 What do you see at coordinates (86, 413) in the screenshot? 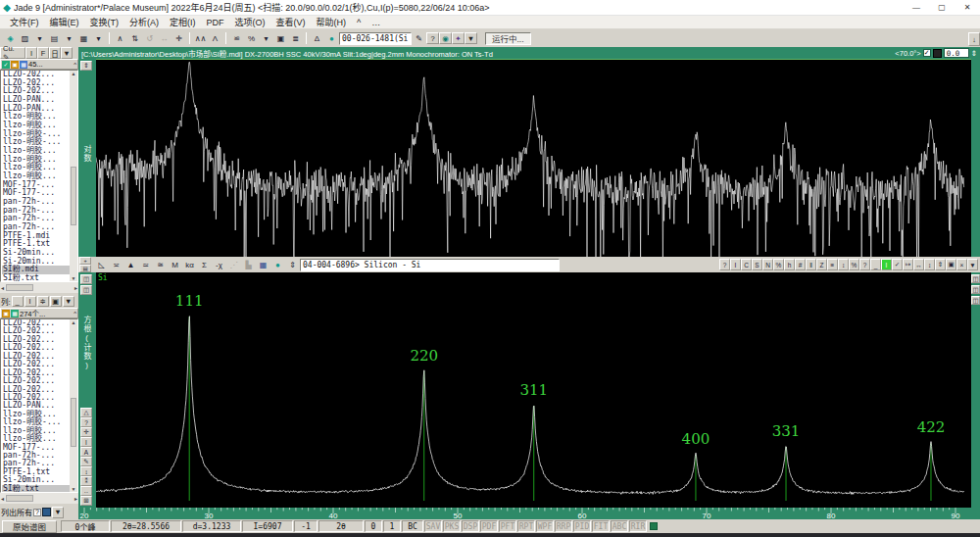
I see `peak-zoom-icon: △` at bounding box center [86, 413].